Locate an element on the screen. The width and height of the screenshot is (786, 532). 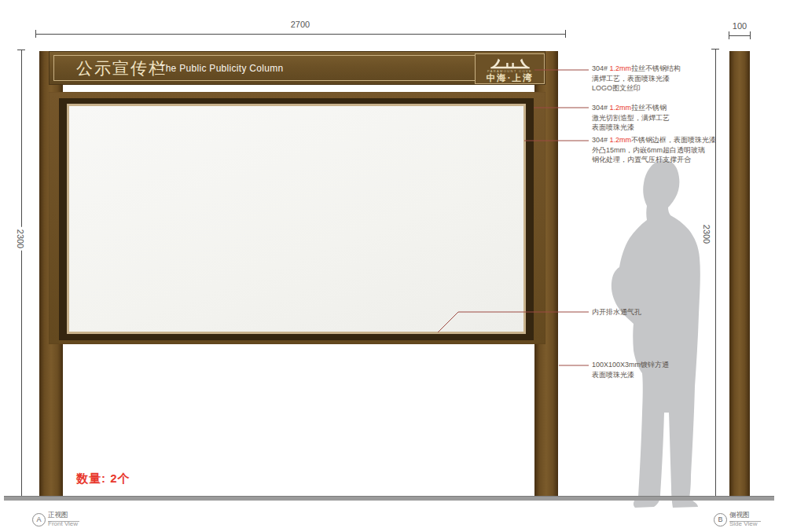
dim-line-side-width is located at coordinates (739, 36).